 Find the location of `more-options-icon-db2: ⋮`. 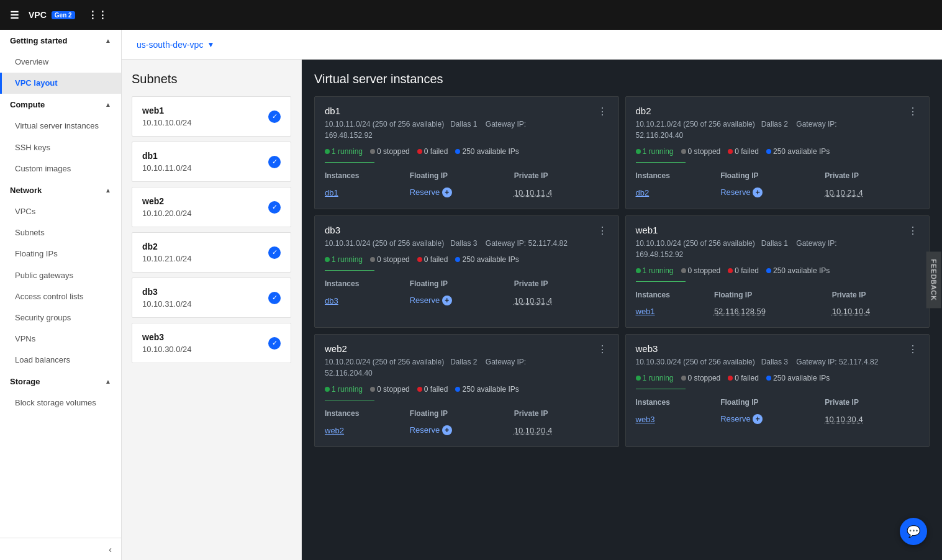

more-options-icon-db2: ⋮ is located at coordinates (913, 112).